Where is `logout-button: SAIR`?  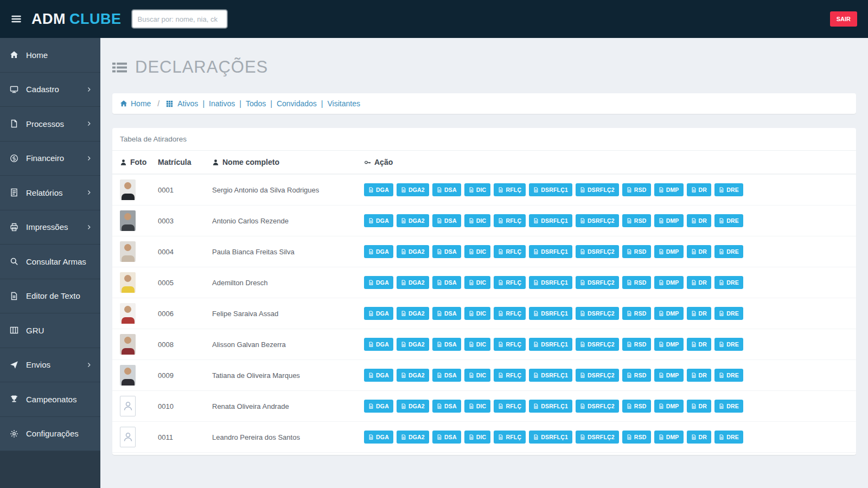
logout-button: SAIR is located at coordinates (844, 19).